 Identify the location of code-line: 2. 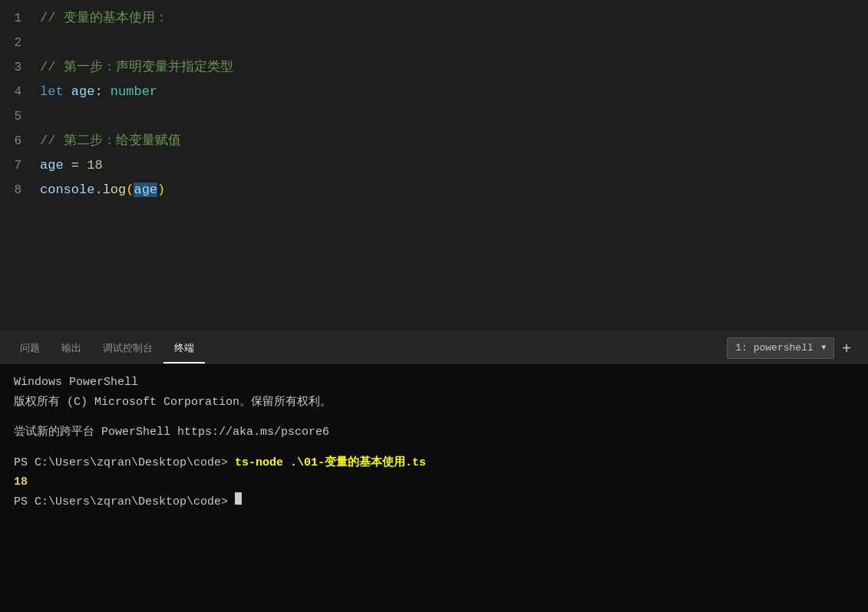
(434, 43).